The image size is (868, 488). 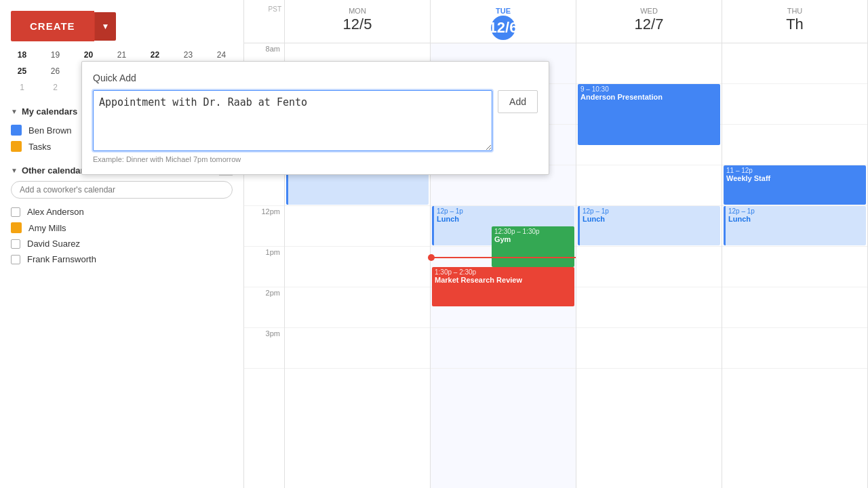 I want to click on alex-anderson-label: Alex Anderson, so click(x=56, y=211).